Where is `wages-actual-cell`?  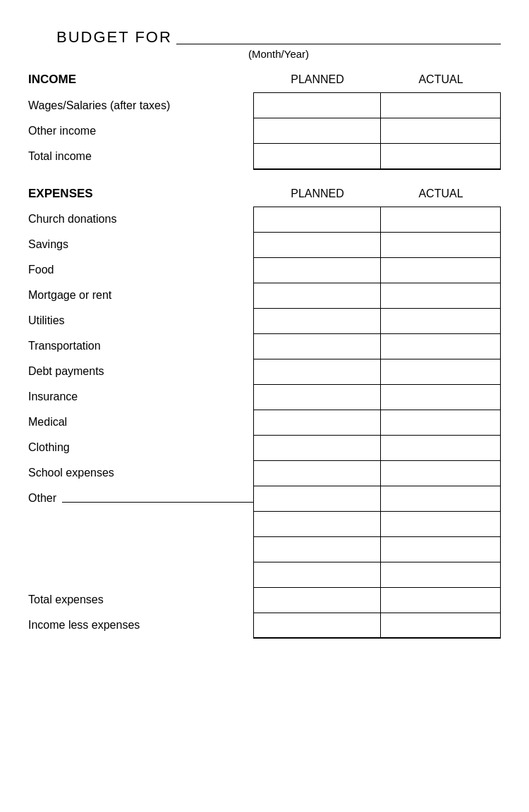
wages-actual-cell is located at coordinates (441, 106).